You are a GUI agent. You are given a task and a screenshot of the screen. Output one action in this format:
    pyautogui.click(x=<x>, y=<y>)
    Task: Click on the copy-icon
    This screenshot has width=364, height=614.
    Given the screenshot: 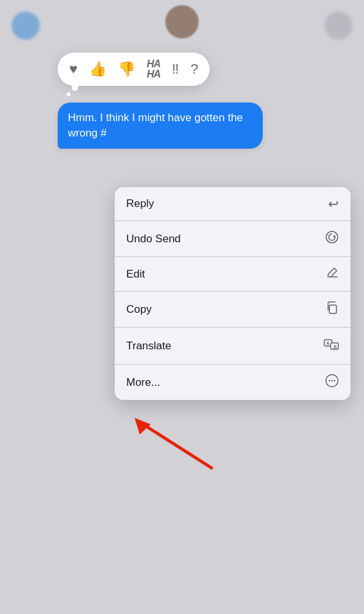 What is the action you would take?
    pyautogui.click(x=332, y=309)
    